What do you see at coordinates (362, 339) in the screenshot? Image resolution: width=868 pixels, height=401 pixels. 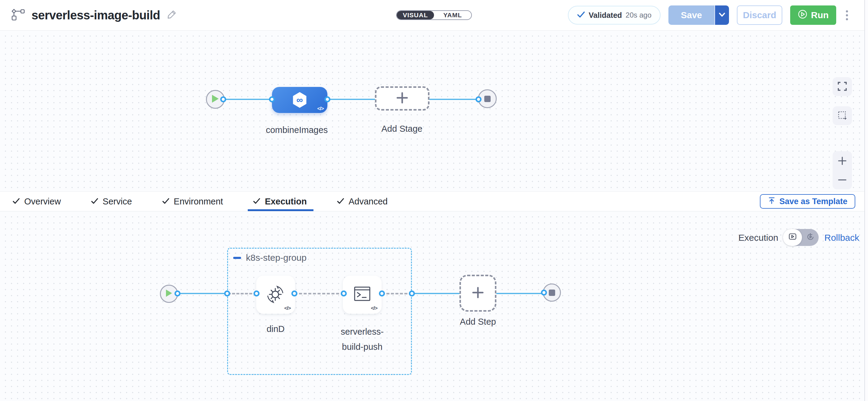 I see `step-label-serverless-build-push: serverless-build-push` at bounding box center [362, 339].